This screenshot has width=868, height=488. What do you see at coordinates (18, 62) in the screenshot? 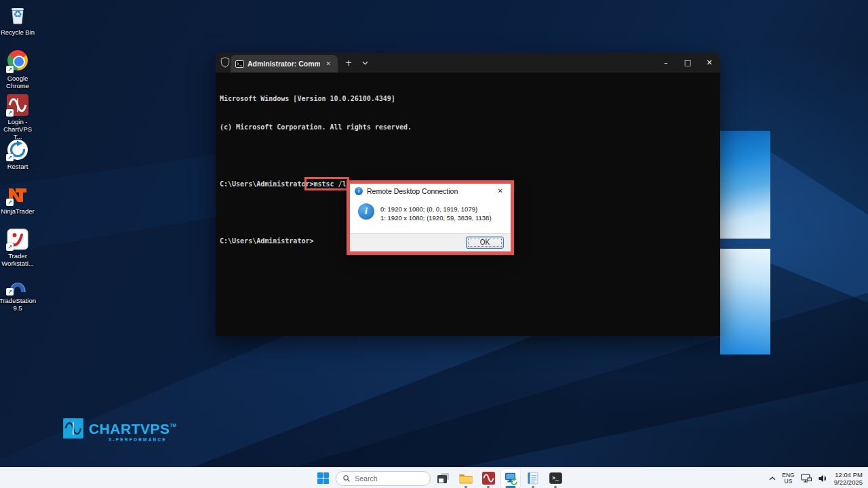
I see `chrome-icon: ↗` at bounding box center [18, 62].